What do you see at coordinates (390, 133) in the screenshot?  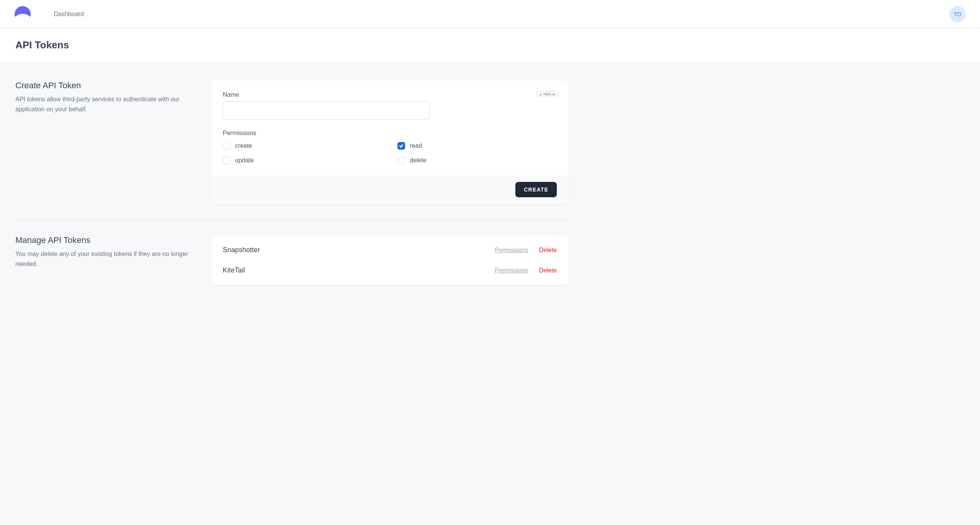 I see `permissions-label: Permissions` at bounding box center [390, 133].